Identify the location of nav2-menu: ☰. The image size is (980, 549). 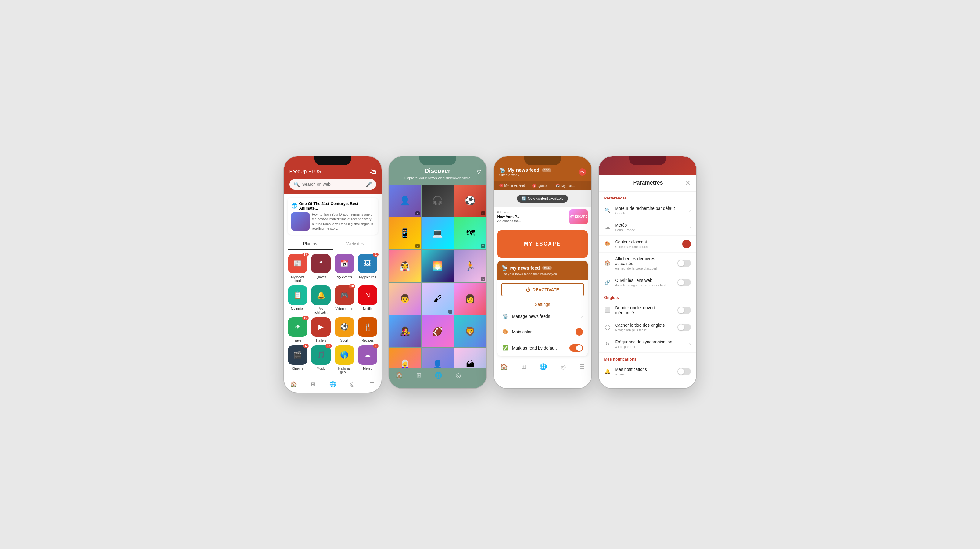
(477, 375).